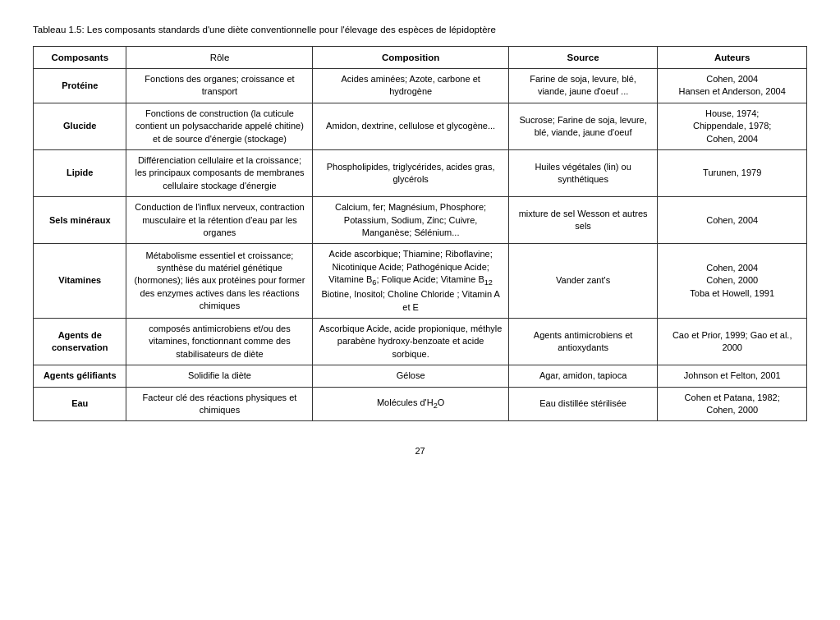 The image size is (840, 620). Describe the element at coordinates (732, 126) in the screenshot. I see `cell-auteurs: House, 1974;Chippendale, 1978;Cohen, 200…` at that location.